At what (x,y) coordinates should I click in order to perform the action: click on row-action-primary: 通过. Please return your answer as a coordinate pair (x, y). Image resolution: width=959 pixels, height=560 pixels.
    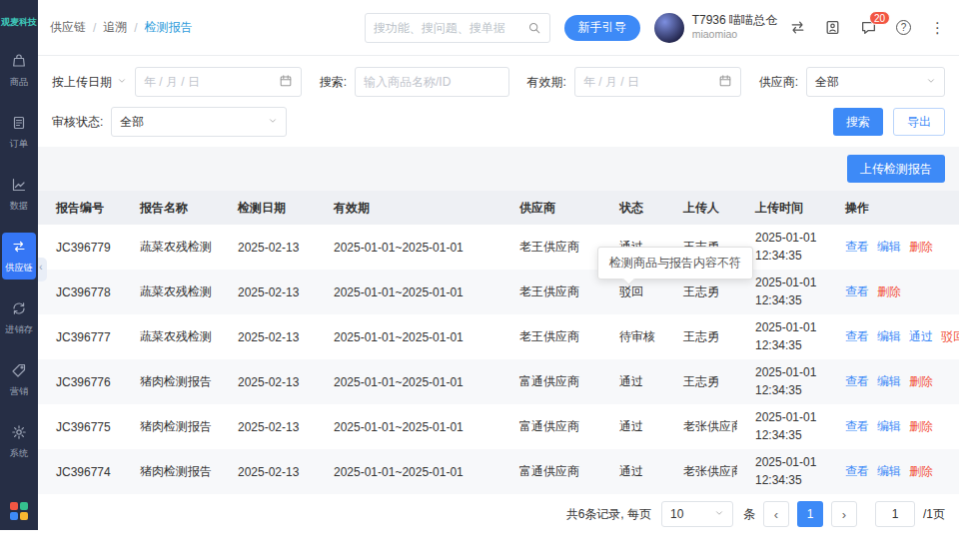
    Looking at the image, I should click on (921, 336).